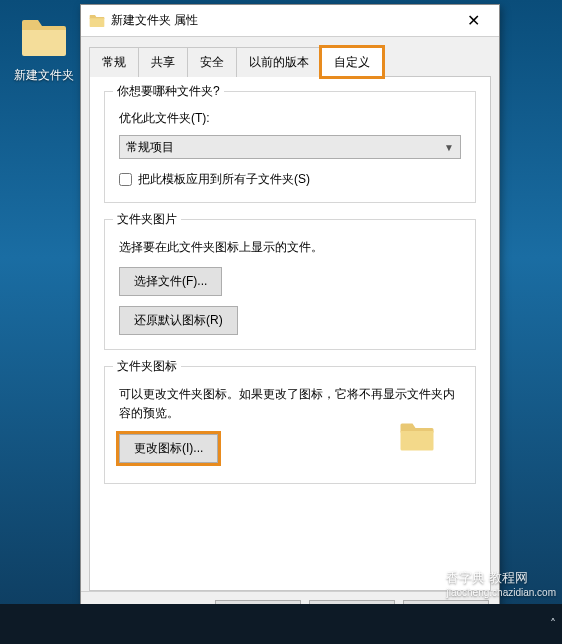 This screenshot has height=644, width=562. What do you see at coordinates (449, 148) in the screenshot?
I see `chevron-down-icon: ▼` at bounding box center [449, 148].